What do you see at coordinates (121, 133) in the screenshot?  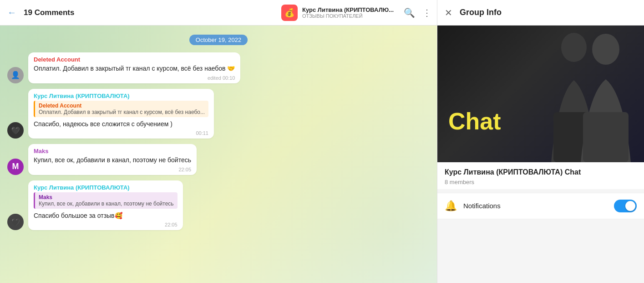 I see `message-meta: 00:11` at bounding box center [121, 133].